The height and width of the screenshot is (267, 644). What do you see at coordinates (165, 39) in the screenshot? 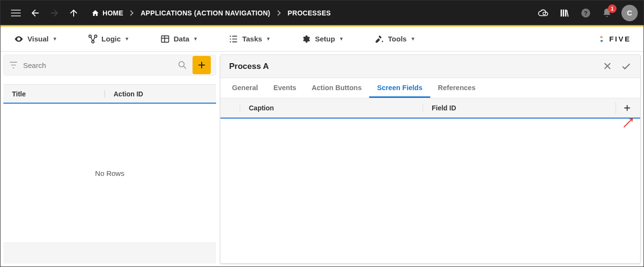
I see `table-icon` at bounding box center [165, 39].